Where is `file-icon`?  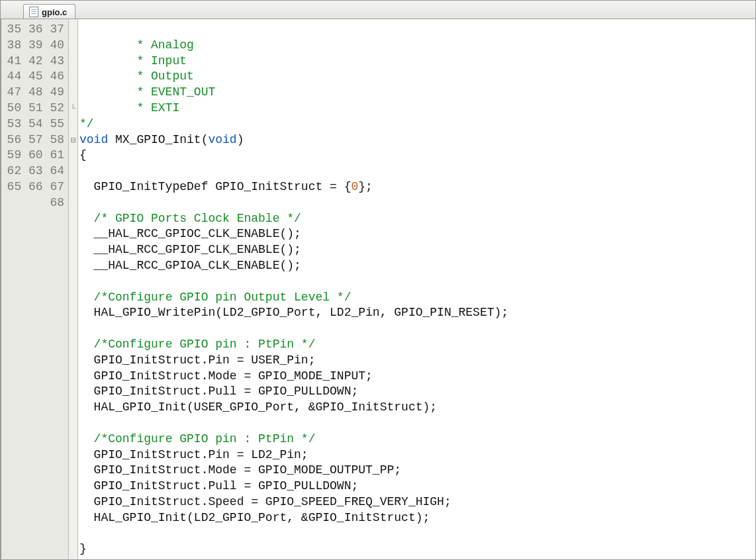 file-icon is located at coordinates (34, 12).